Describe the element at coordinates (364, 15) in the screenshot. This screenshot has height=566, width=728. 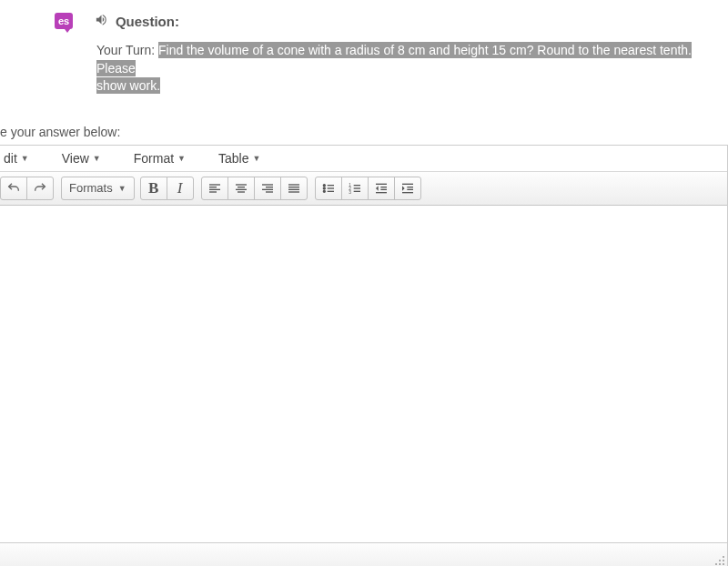
I see `question-header: es Question:` at that location.